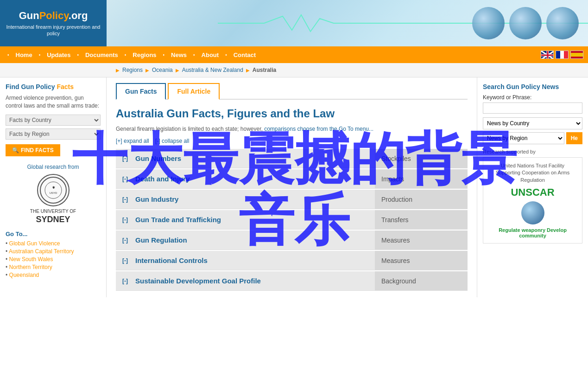 The width and height of the screenshot is (588, 378). I want to click on sub-background: Background, so click(421, 281).